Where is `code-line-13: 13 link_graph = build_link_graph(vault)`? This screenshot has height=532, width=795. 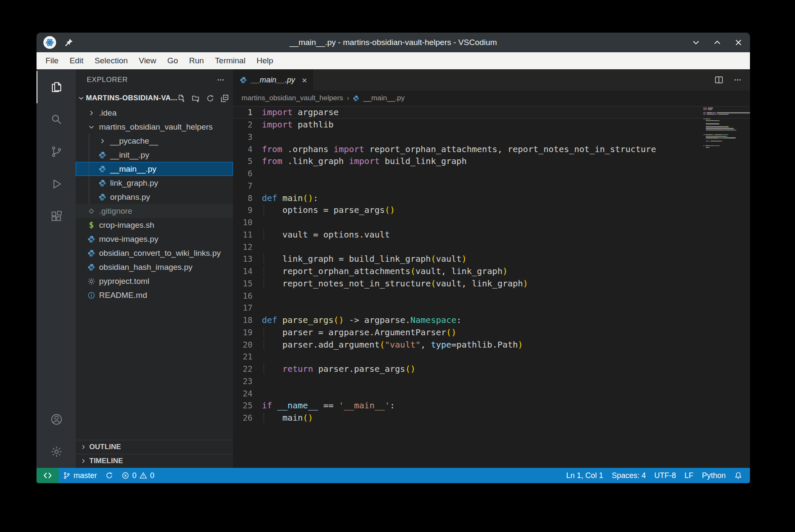 code-line-13: 13 link_graph = build_link_graph(vault) is located at coordinates (491, 259).